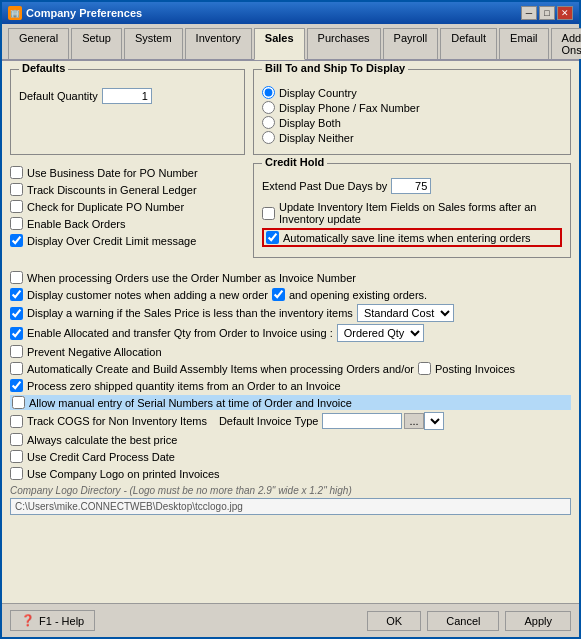 The height and width of the screenshot is (639, 581). What do you see at coordinates (16, 368) in the screenshot?
I see `cb-auto-create-input` at bounding box center [16, 368].